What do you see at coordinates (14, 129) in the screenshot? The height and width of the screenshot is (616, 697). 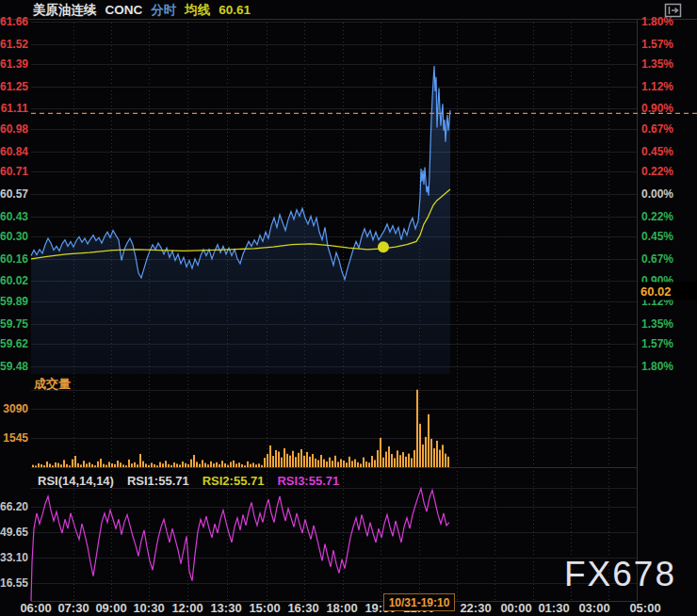 I see `price-axis-label: 60.98` at bounding box center [14, 129].